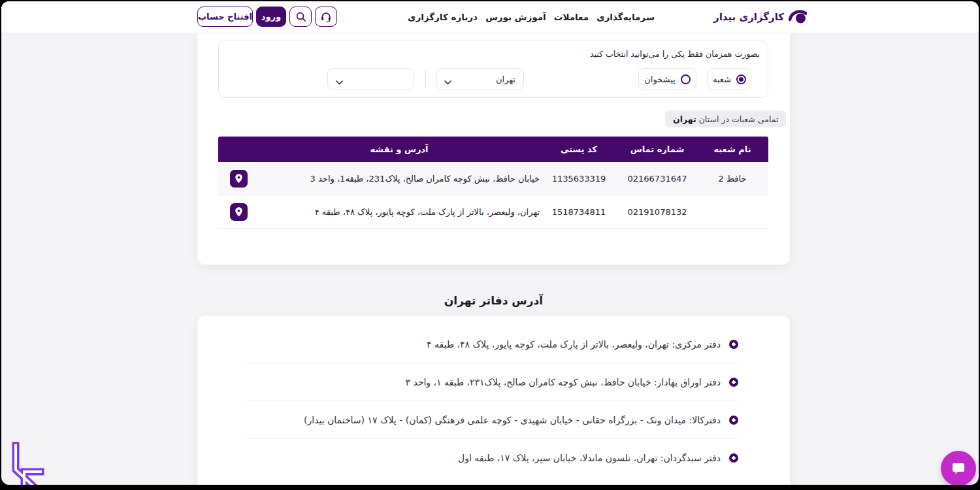 The image size is (980, 490). What do you see at coordinates (626, 17) in the screenshot?
I see `nav-item-investment: سرمایه‌گذاری` at bounding box center [626, 17].